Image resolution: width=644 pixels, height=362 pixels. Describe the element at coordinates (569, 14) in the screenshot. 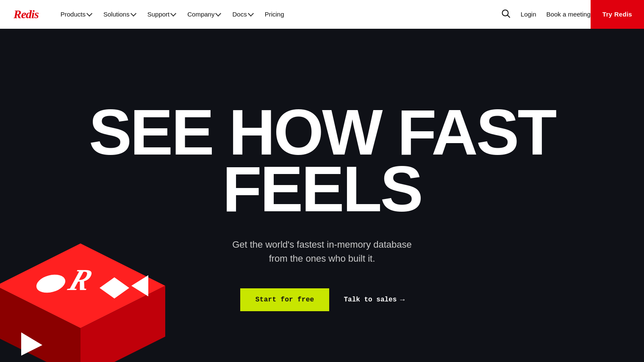

I see `book-meeting-link: Book a meeting` at that location.